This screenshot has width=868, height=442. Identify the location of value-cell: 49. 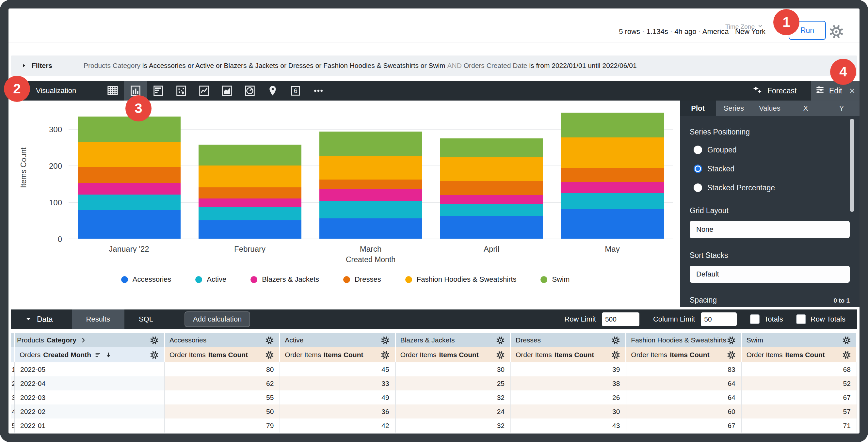
(338, 398).